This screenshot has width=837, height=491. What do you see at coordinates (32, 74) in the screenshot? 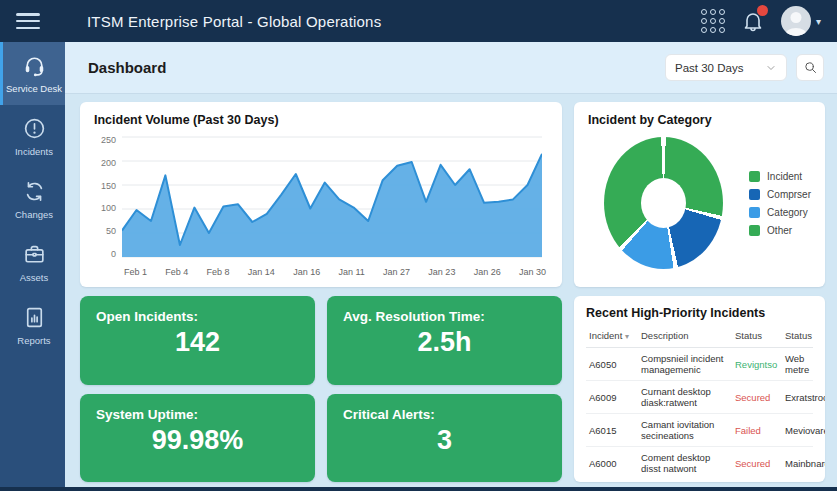
I see `sidebar-item-service-desk: Service Desk` at bounding box center [32, 74].